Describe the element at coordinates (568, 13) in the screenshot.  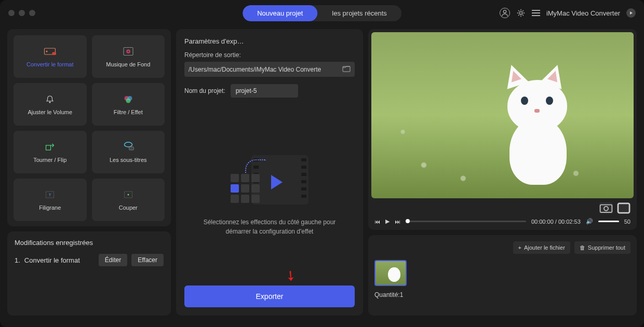
I see `header-right: iMyMac Video Converter` at that location.